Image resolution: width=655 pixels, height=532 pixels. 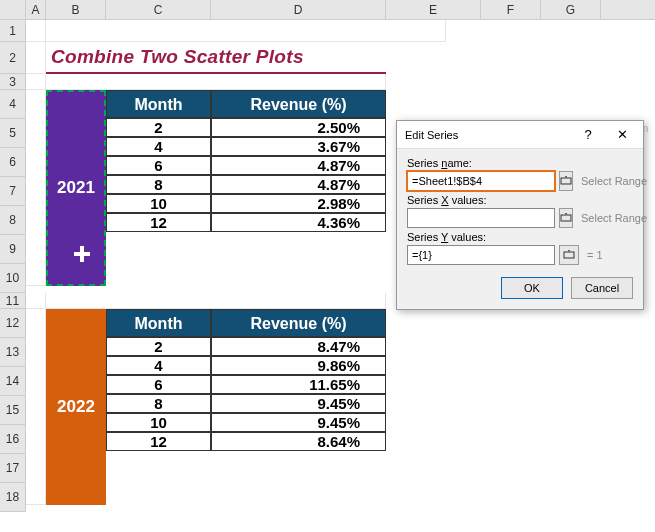 What do you see at coordinates (298, 128) in the screenshot?
I see `table-cell: 2.50%` at bounding box center [298, 128].